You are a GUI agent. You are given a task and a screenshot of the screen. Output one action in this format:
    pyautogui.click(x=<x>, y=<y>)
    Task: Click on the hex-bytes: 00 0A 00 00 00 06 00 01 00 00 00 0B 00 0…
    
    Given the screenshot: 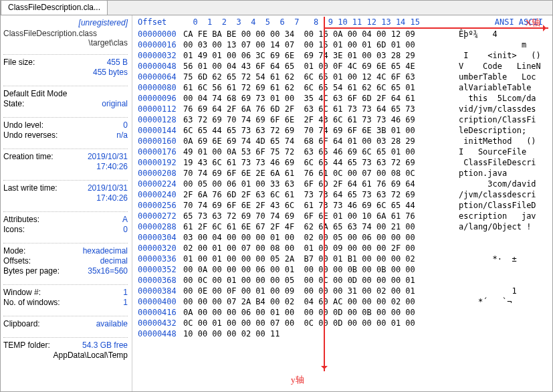 What is the action you would take?
    pyautogui.click(x=319, y=270)
    